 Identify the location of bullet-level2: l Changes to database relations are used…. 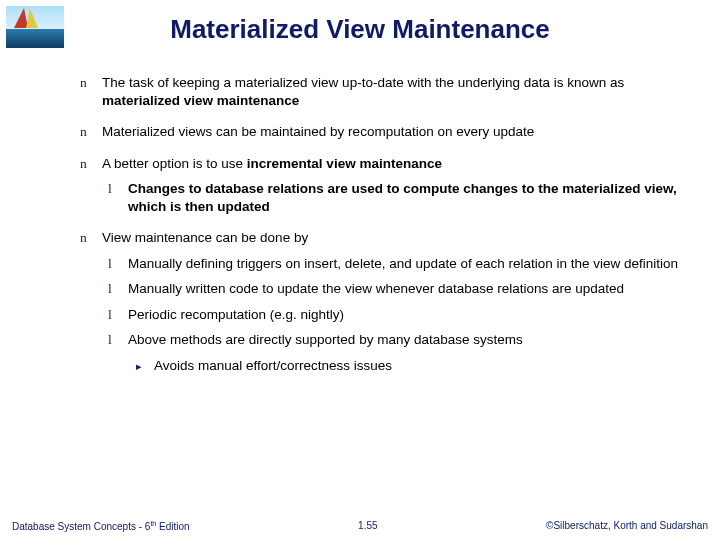
(399, 198).